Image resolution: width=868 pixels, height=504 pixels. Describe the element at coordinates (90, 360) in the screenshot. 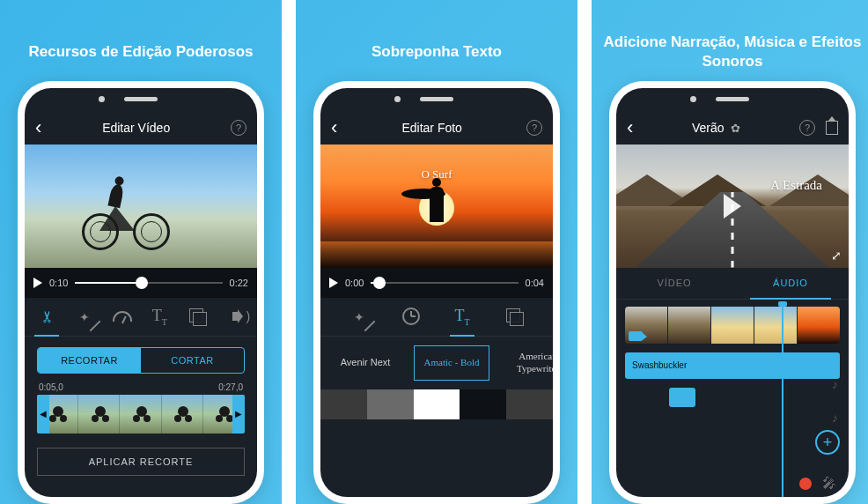

I see `segment-recortar: RECORTAR` at that location.